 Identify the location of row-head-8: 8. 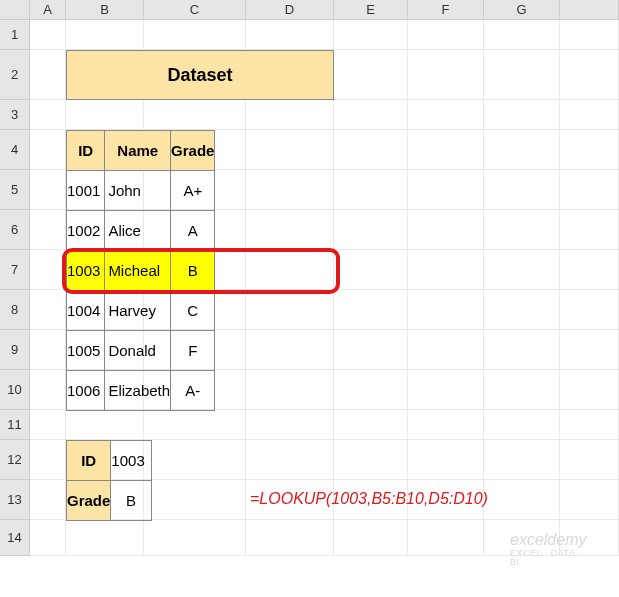
(15, 310).